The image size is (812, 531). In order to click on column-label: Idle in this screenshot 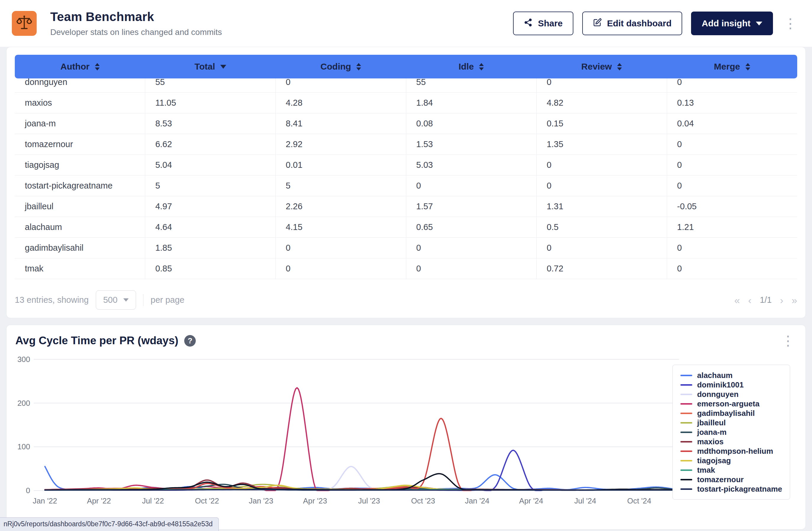, I will do `click(466, 67)`.